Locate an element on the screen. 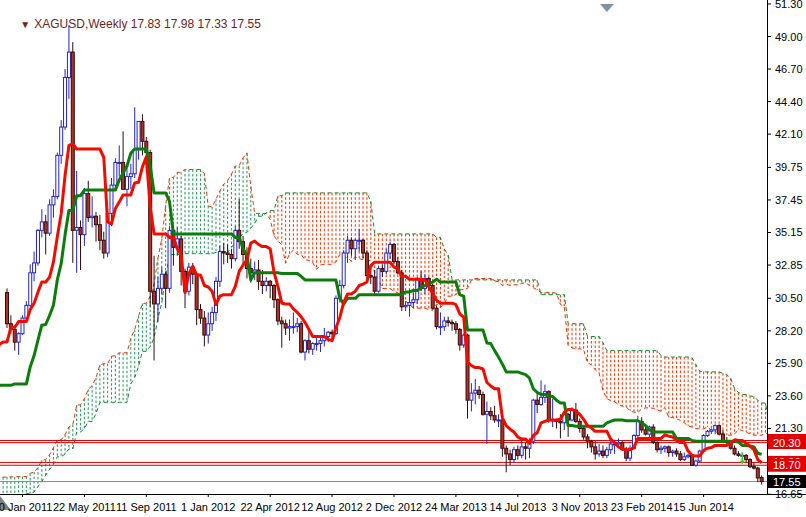 This screenshot has height=517, width=806. price-tag: 18.70 is located at coordinates (787, 466).